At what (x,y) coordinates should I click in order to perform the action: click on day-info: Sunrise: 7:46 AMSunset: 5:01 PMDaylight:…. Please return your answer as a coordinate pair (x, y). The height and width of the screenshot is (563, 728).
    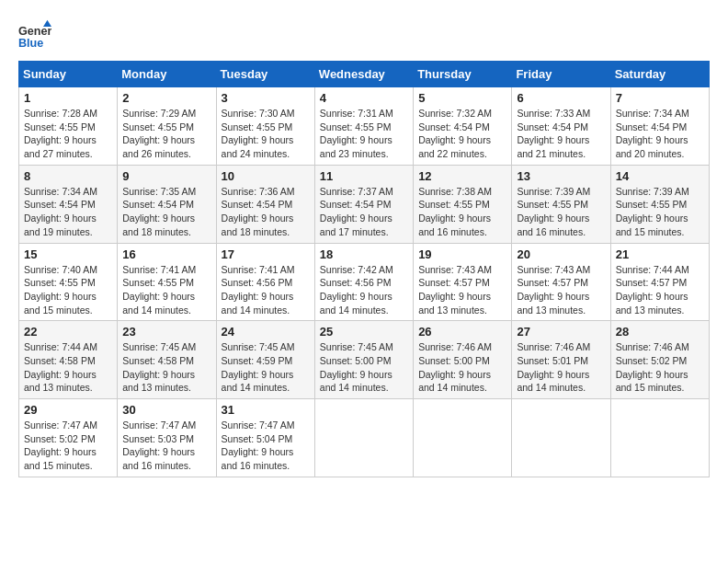
    Looking at the image, I should click on (561, 368).